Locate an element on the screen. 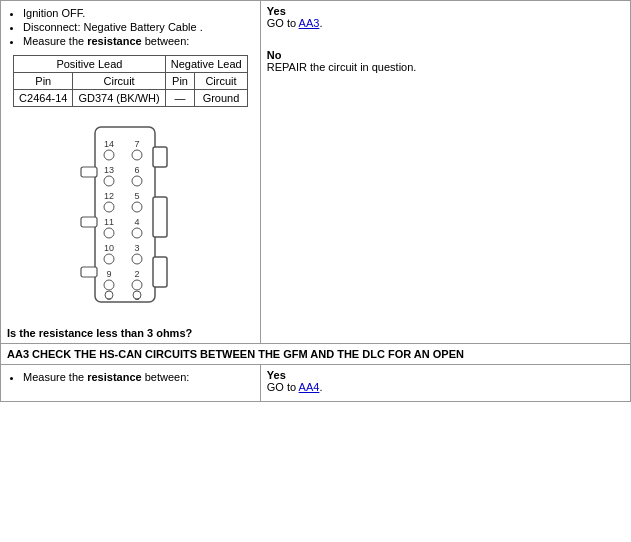 The width and height of the screenshot is (631, 542). svg-text: 14 is located at coordinates (109, 144).